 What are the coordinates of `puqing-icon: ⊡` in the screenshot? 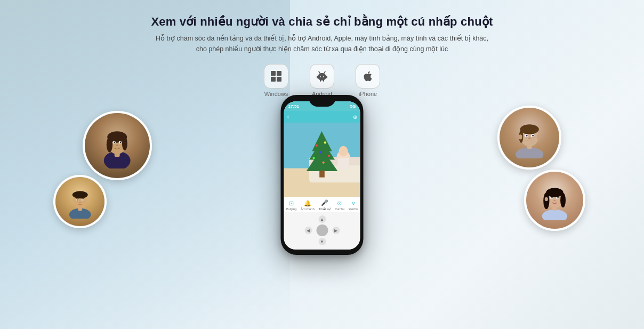 It's located at (291, 204).